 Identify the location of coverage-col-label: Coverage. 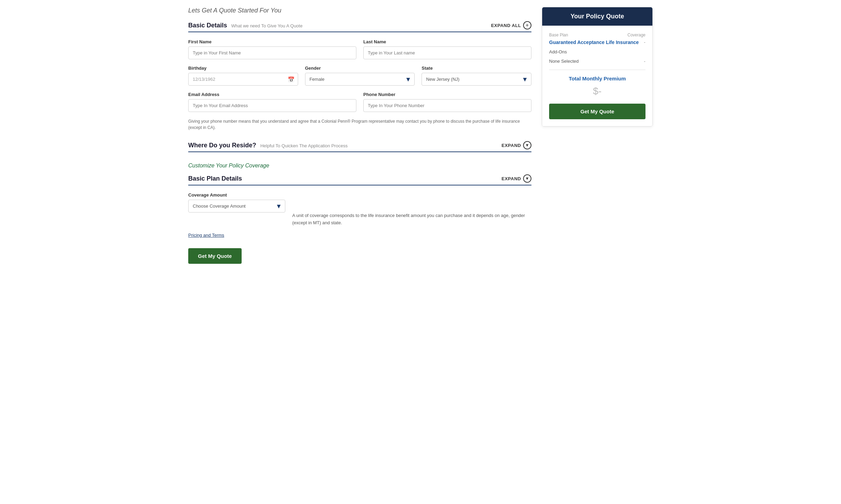
(636, 35).